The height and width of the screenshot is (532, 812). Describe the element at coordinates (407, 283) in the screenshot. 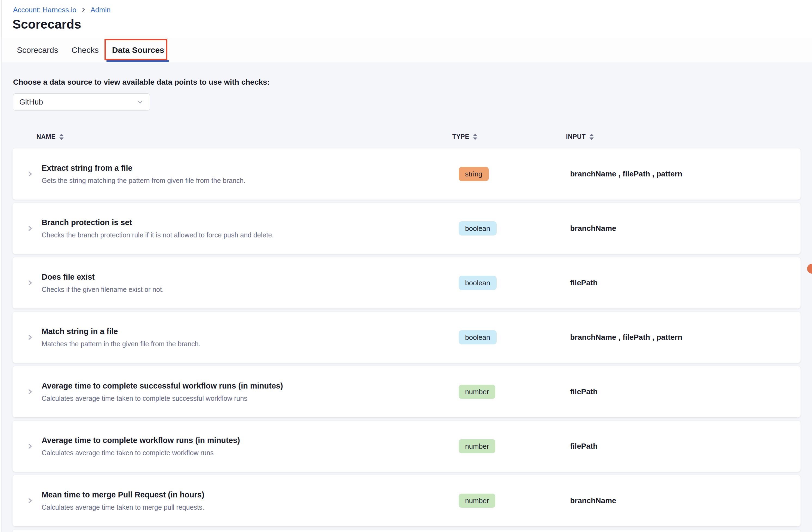

I see `table-row: Does file exist Checks if the given file…` at that location.